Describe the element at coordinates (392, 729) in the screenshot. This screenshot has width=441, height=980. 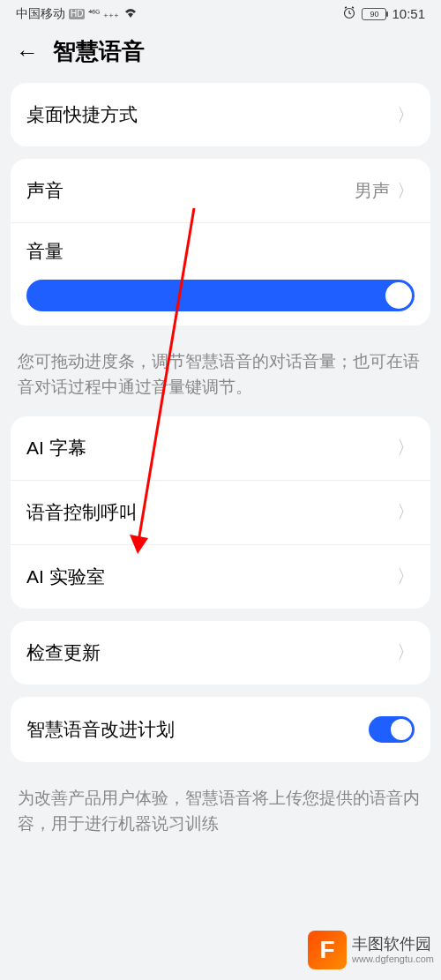
I see `toggle-improve-plan` at that location.